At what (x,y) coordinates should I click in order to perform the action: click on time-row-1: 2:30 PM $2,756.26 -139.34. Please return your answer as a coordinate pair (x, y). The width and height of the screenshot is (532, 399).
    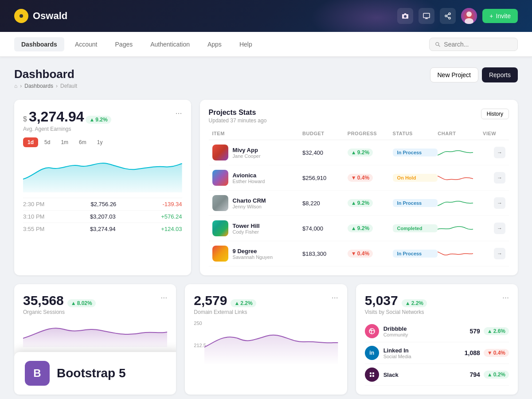
    Looking at the image, I should click on (103, 204).